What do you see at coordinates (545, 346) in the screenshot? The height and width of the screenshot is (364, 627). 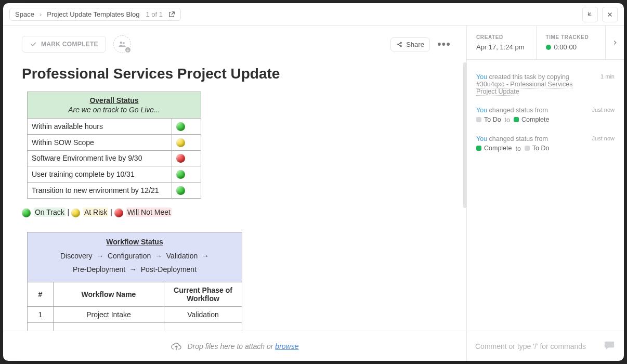 I see `comment-box` at bounding box center [545, 346].